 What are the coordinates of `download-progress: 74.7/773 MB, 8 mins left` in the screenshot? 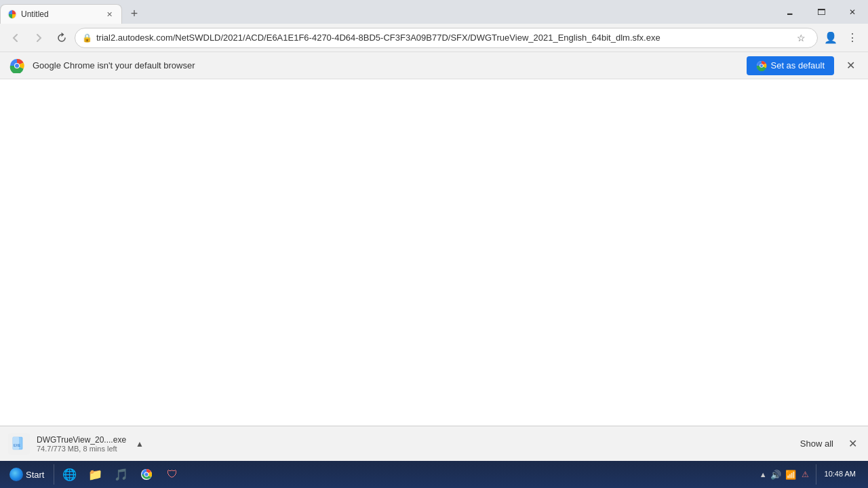 It's located at (81, 449).